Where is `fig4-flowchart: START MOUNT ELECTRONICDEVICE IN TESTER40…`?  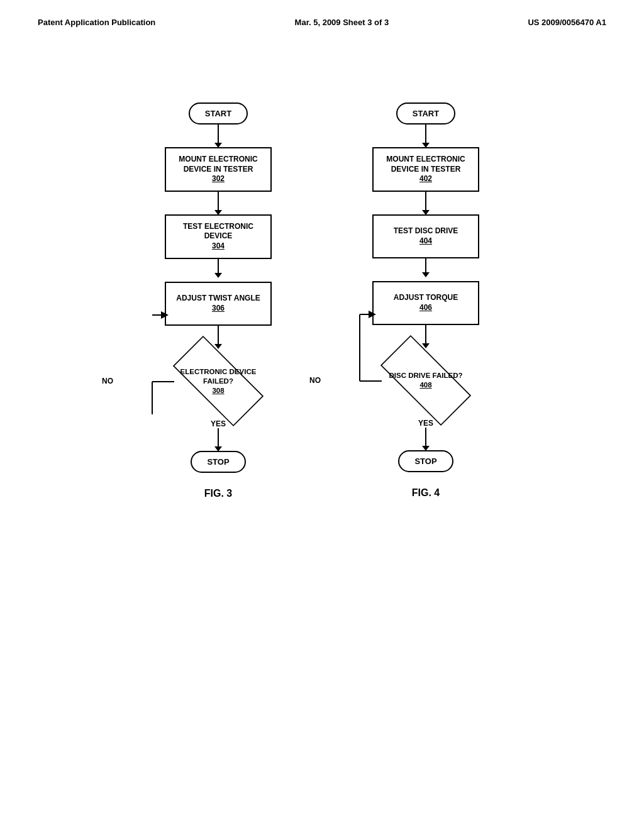 fig4-flowchart: START MOUNT ELECTRONICDEVICE IN TESTER40… is located at coordinates (426, 301).